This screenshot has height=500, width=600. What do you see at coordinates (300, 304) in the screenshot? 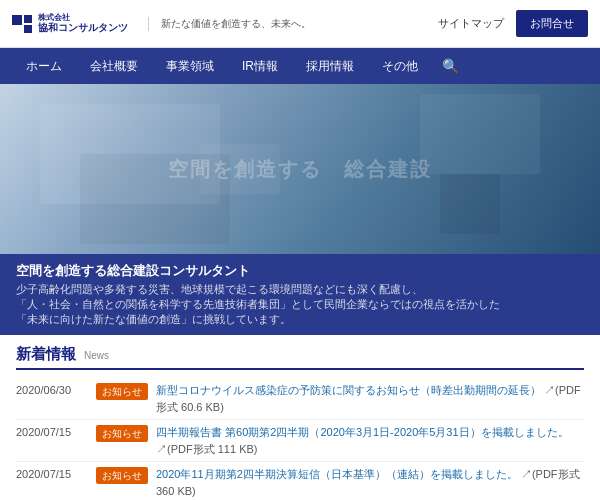
I see `section-bar-sub: 少子高齢化問題や多発する災害、地球規模で起こる環境問題などにも深く配慮し、 「人…` at bounding box center [300, 304].